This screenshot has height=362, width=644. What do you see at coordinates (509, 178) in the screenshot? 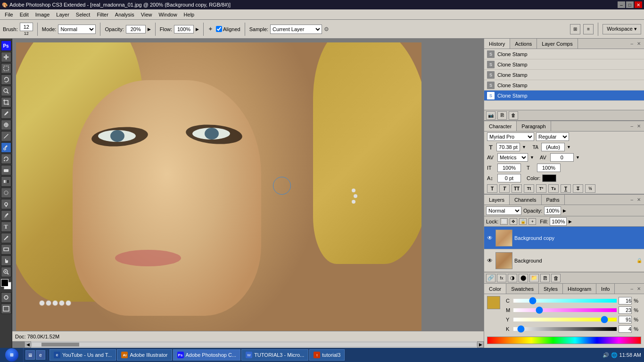
I see `baseline-input` at bounding box center [509, 178].